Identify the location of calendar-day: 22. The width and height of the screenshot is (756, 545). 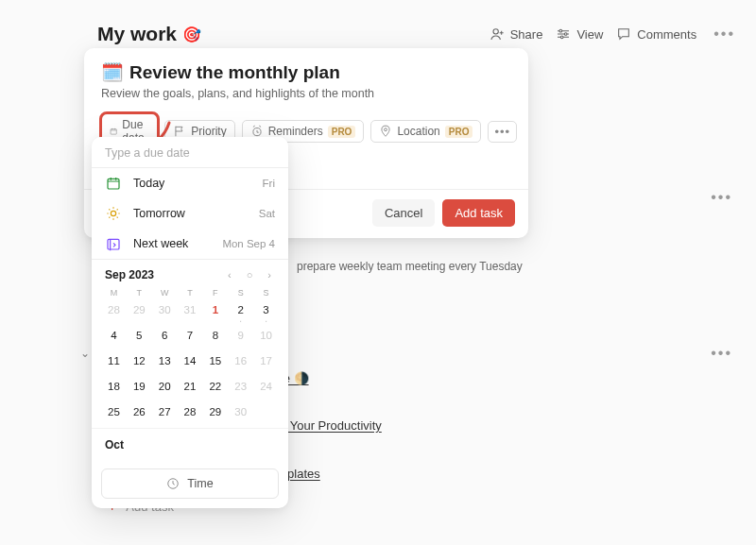
(215, 386).